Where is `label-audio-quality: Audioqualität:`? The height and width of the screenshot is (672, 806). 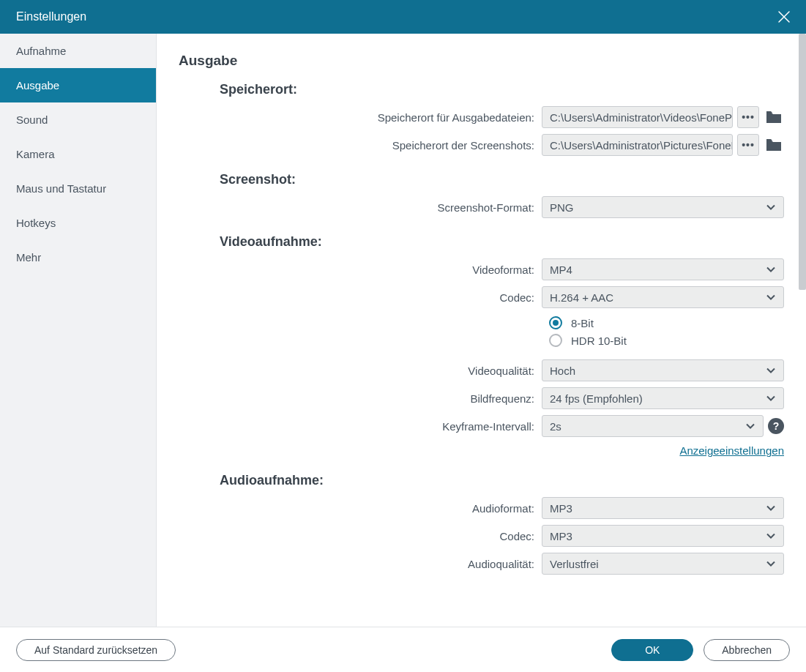
label-audio-quality: Audioqualität: is located at coordinates (360, 564).